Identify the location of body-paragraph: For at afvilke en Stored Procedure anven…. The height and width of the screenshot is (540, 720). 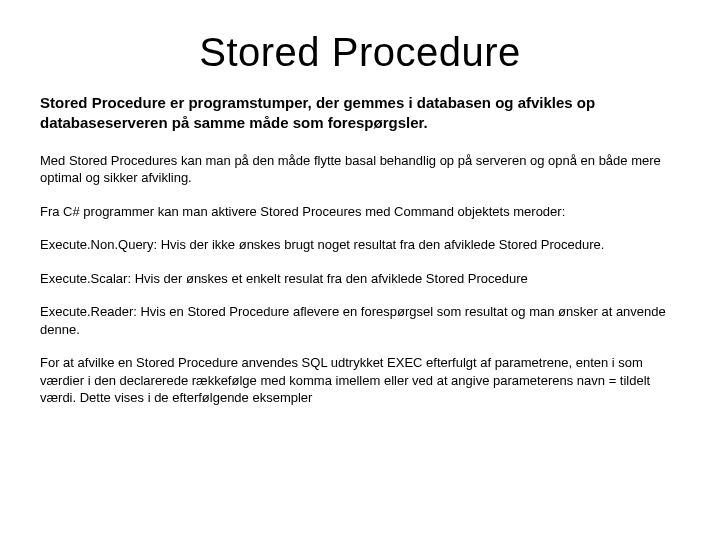
(360, 380).